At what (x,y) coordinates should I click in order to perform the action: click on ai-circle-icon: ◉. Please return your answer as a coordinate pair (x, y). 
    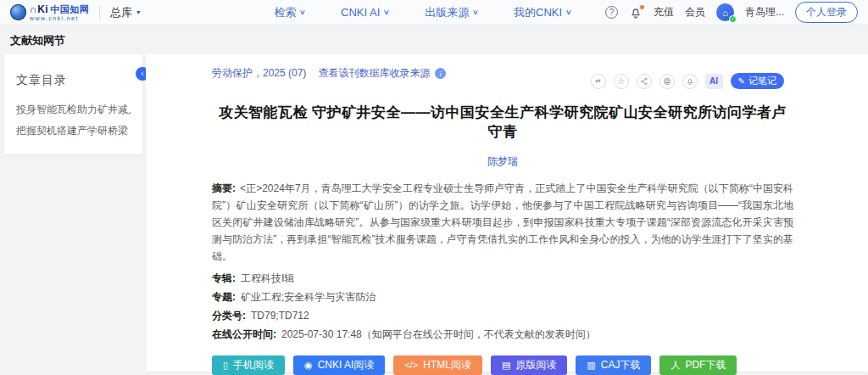
    Looking at the image, I should click on (309, 365).